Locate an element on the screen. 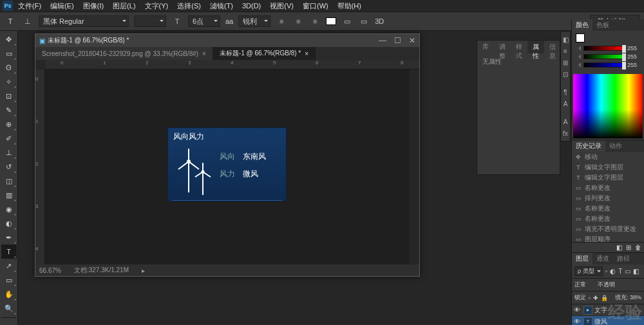 Image resolution: width=644 pixels, height=325 pixels. 3d-button: 3D is located at coordinates (379, 21).